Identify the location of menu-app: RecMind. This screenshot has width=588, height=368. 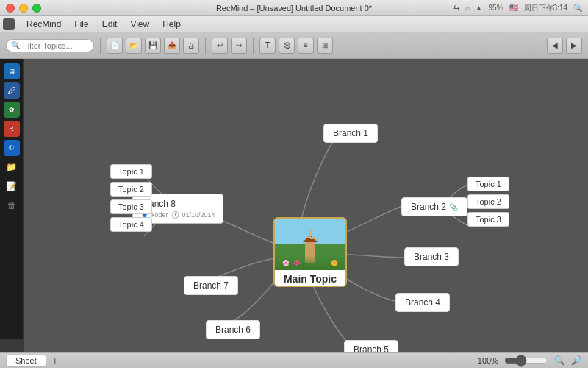
(44, 24).